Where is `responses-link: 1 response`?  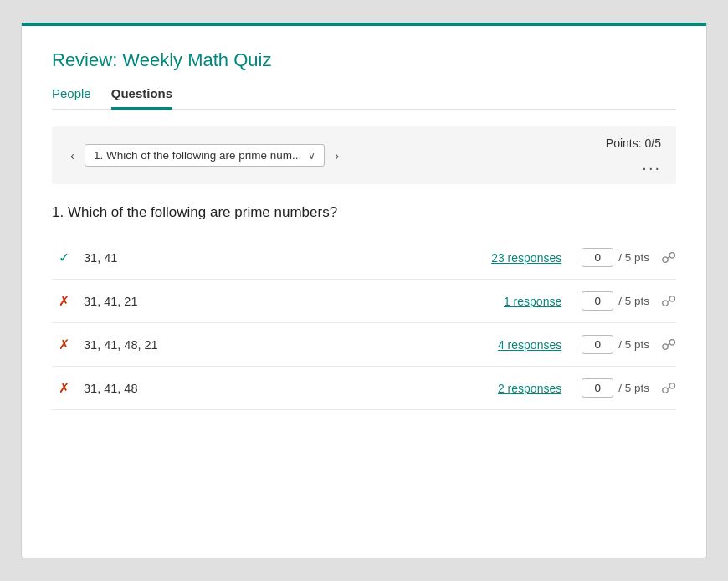 responses-link: 1 response is located at coordinates (515, 301).